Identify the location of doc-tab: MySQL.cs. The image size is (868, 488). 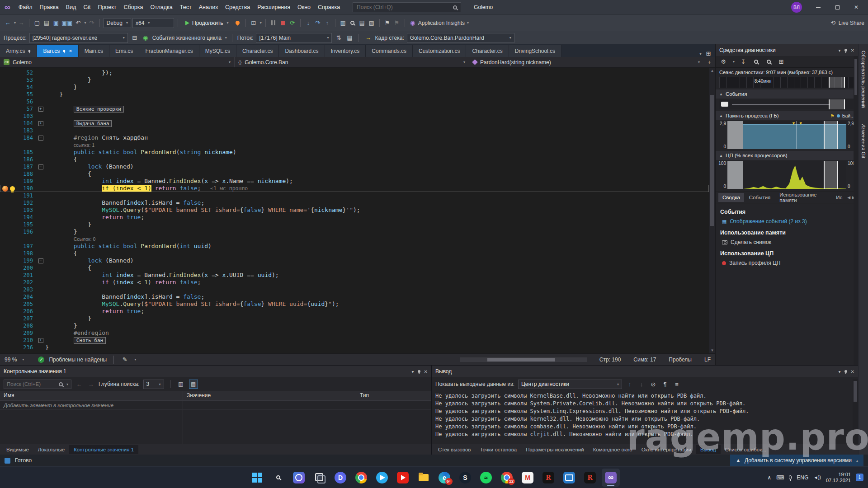
(218, 51).